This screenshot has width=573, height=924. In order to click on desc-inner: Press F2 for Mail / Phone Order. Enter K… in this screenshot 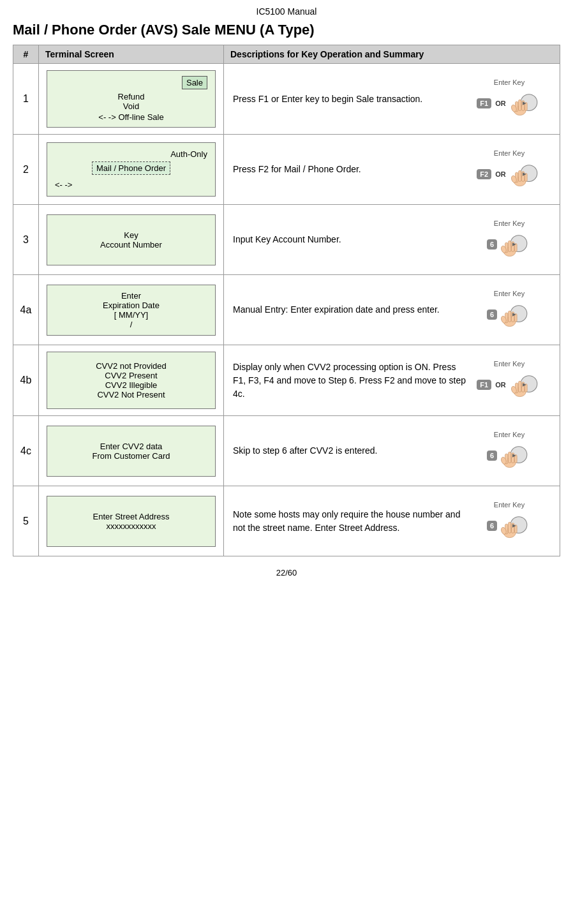, I will do `click(392, 170)`.